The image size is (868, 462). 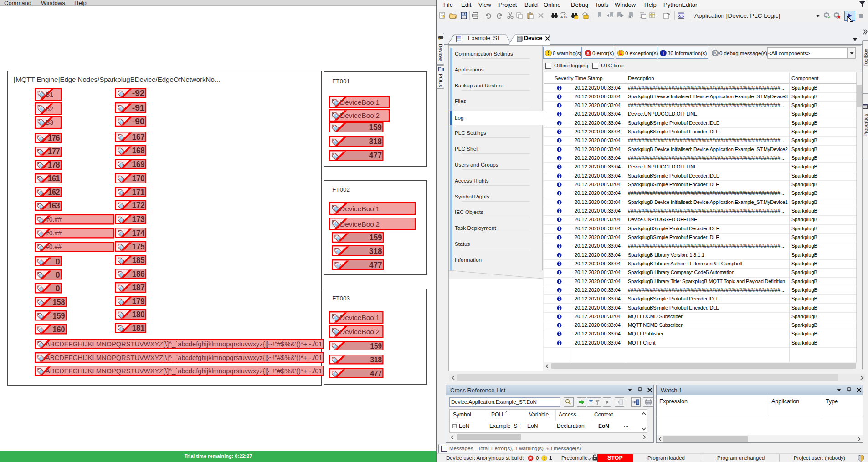 What do you see at coordinates (715, 53) in the screenshot?
I see `svg-text: D` at bounding box center [715, 53].